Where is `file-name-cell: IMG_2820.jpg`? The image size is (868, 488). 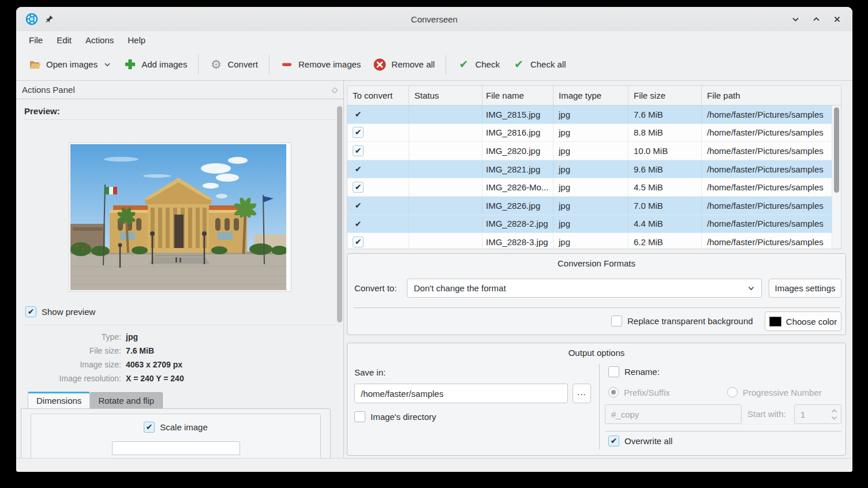 file-name-cell: IMG_2820.jpg is located at coordinates (518, 151).